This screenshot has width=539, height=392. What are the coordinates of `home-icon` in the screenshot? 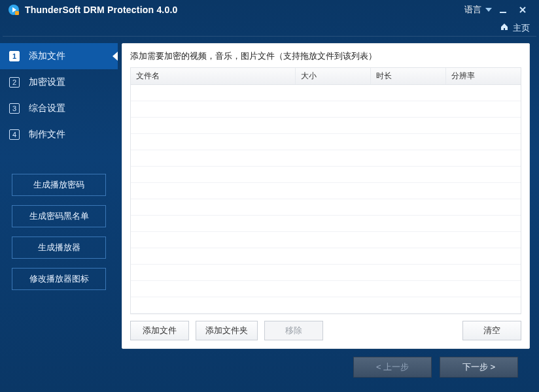 It's located at (504, 27).